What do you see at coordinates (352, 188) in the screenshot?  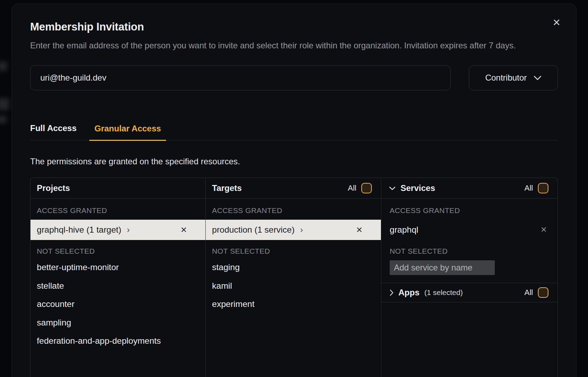 I see `targets-all-label: All` at bounding box center [352, 188].